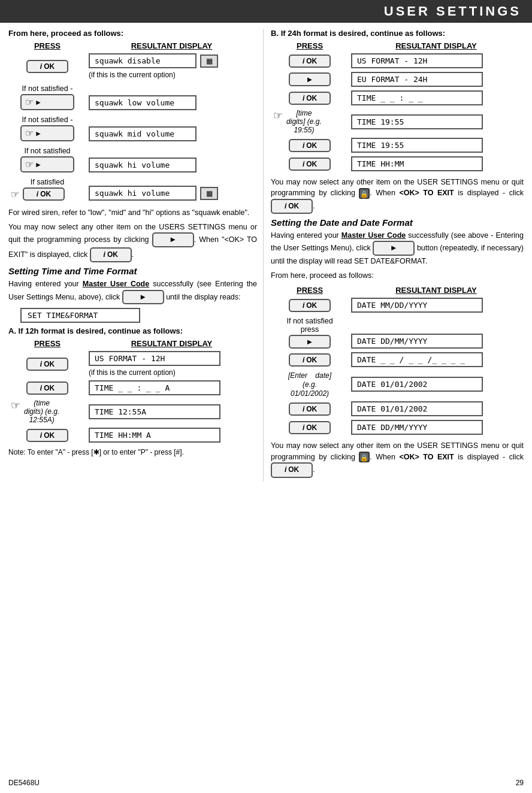  I want to click on result-header-left: RESULTANT DISPLAY, so click(171, 46).